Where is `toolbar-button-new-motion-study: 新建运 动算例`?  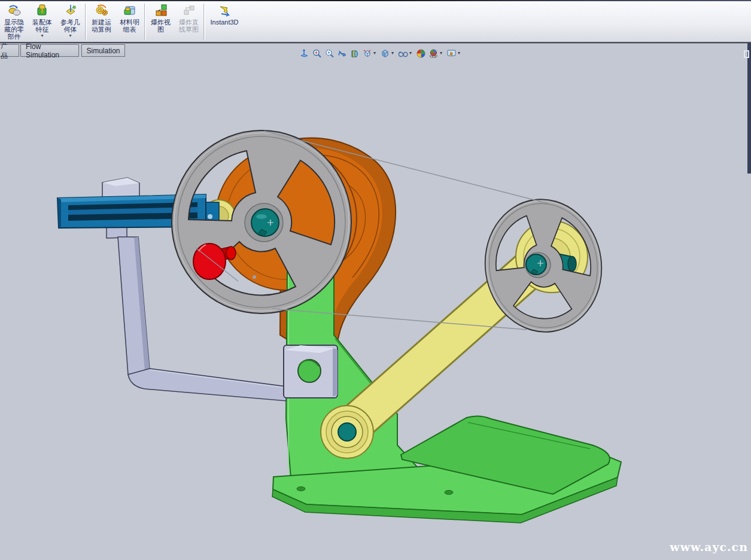 toolbar-button-new-motion-study: 新建运 动算例 is located at coordinates (102, 22).